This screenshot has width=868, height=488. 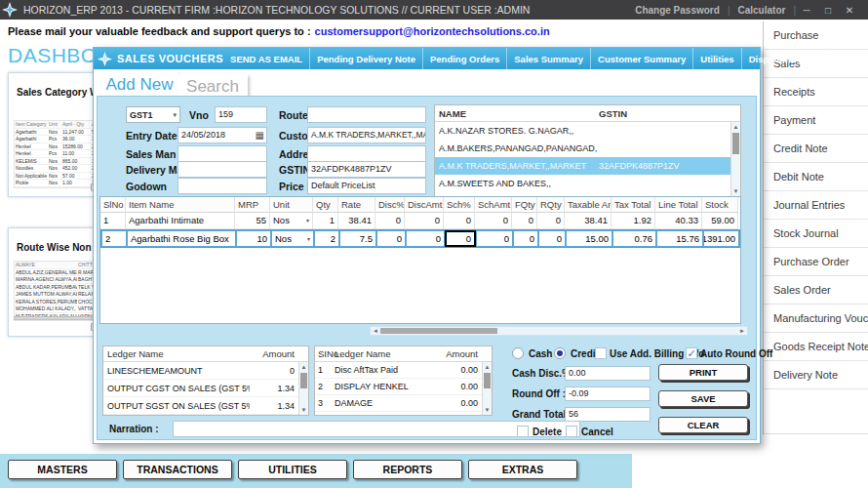 I want to click on customer-field: A.M.K TRADERS,MARKET,,MARKET, so click(x=367, y=135).